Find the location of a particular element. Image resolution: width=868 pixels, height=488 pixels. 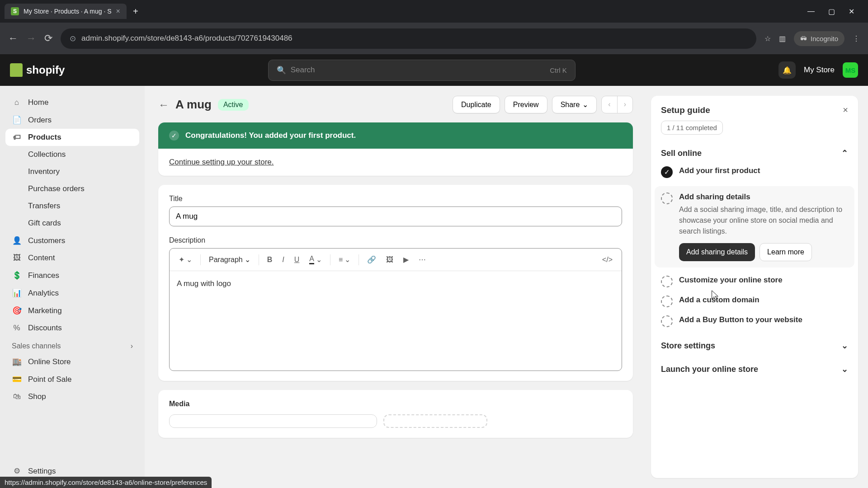

video-button: ▶ is located at coordinates (406, 259).